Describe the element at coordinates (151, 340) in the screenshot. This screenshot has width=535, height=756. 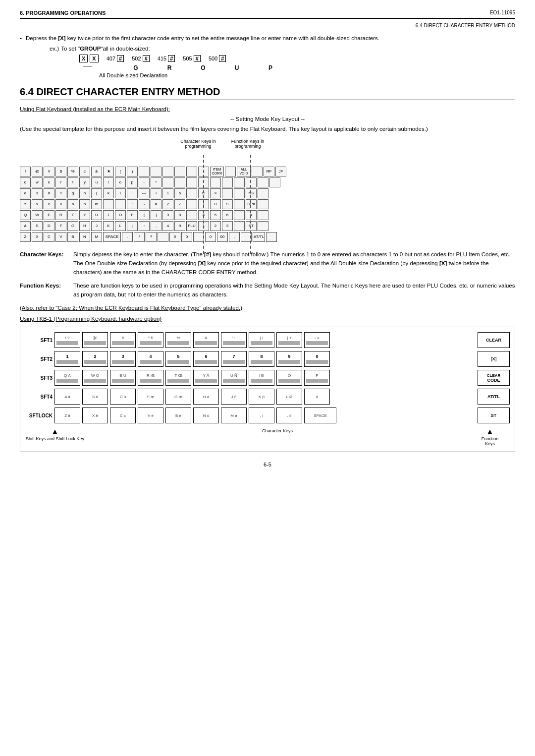
I see `tkb-key-1-4: * $` at that location.